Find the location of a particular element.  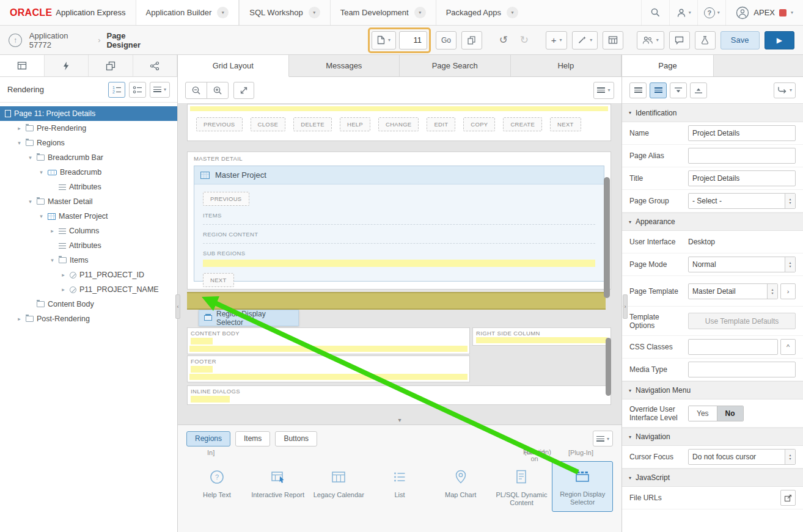

section-identification: ▾ Identification is located at coordinates (713, 113).